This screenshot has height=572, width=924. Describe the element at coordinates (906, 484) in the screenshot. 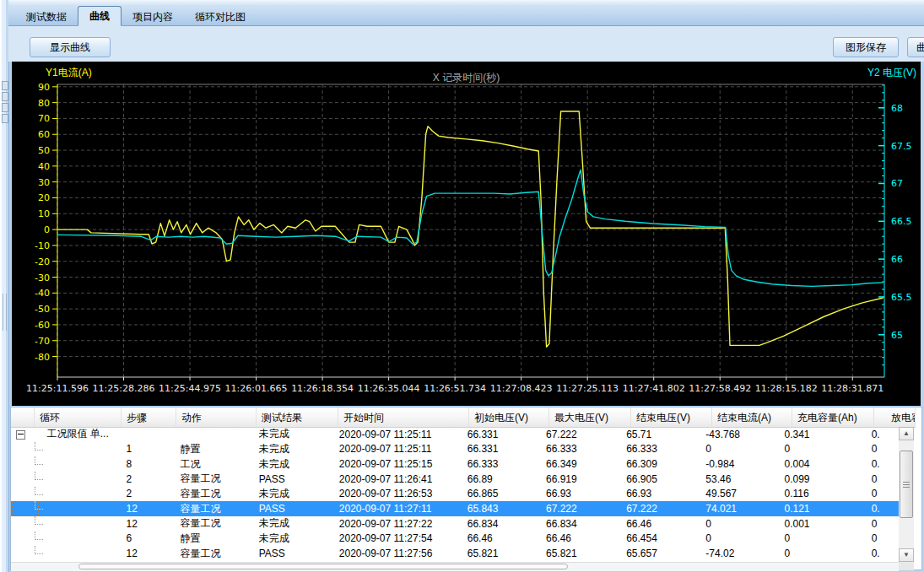

I see `thumb-grip-icon` at that location.